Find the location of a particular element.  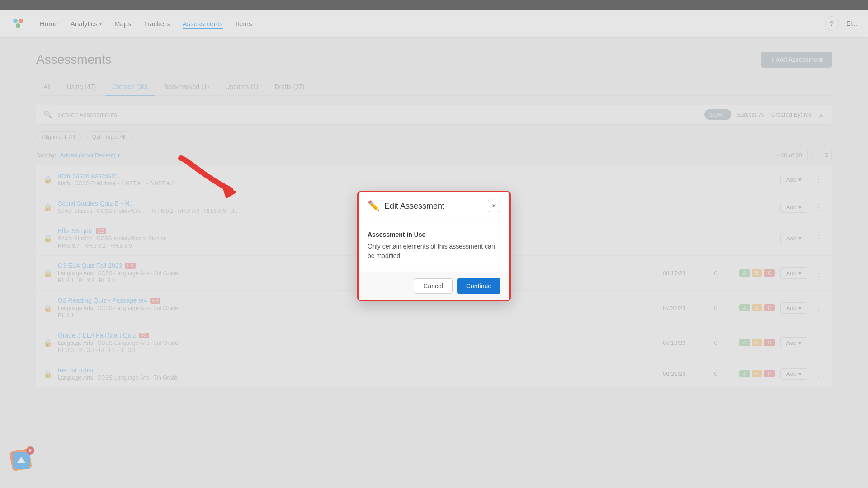

modal-footer: Cancel Continue is located at coordinates (434, 286).